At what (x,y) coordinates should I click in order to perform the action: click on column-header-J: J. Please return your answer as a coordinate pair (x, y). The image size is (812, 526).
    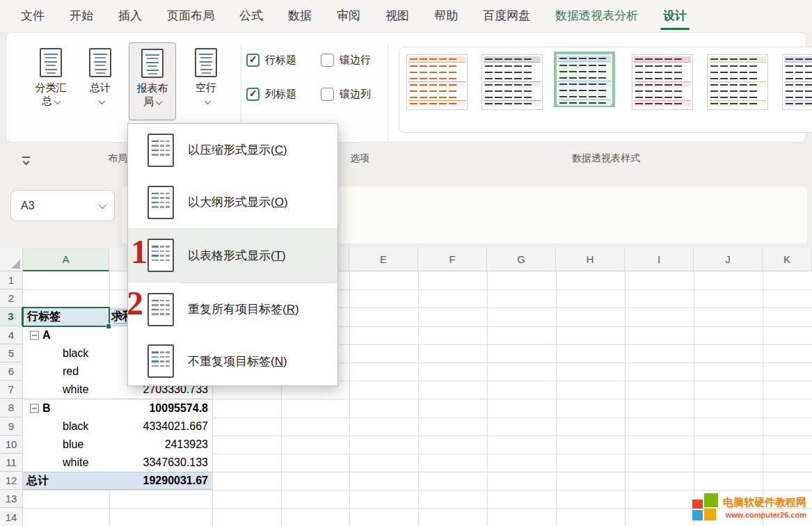
    Looking at the image, I should click on (728, 260).